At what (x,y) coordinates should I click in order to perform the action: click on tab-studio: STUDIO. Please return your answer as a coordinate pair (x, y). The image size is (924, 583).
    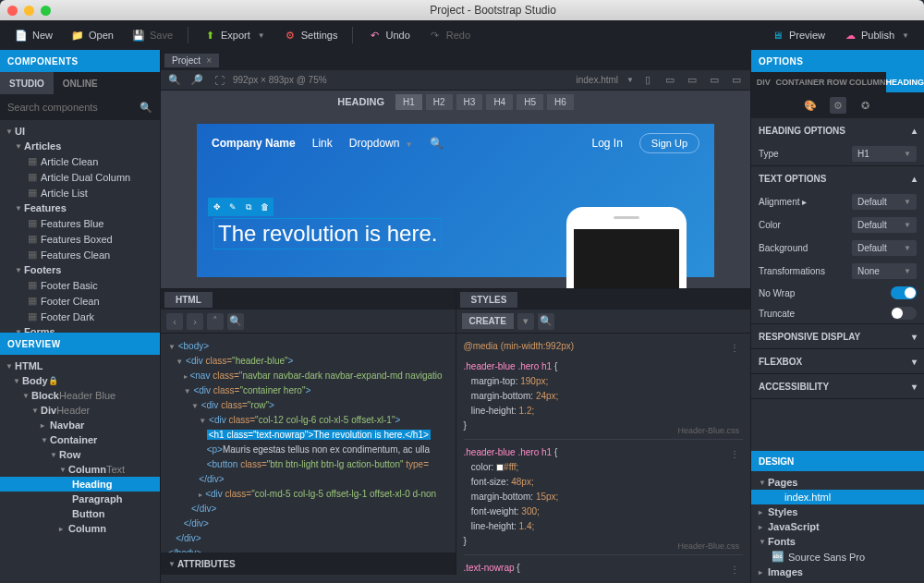
    Looking at the image, I should click on (27, 83).